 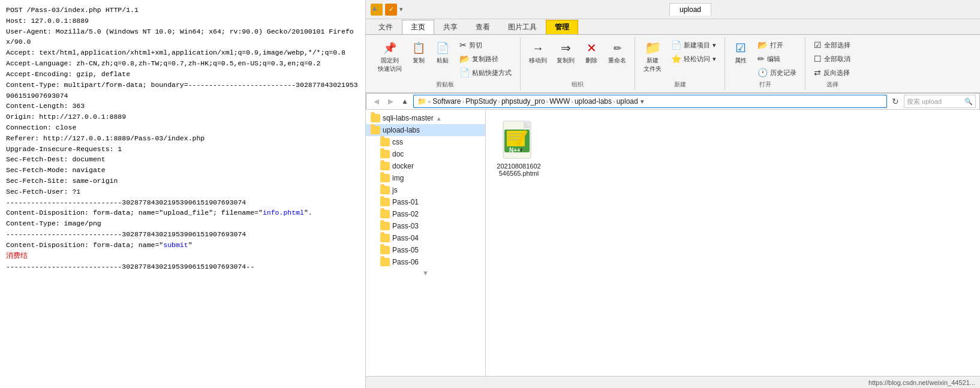 I want to click on search-box: 搜索 upload 🔍, so click(x=940, y=101).